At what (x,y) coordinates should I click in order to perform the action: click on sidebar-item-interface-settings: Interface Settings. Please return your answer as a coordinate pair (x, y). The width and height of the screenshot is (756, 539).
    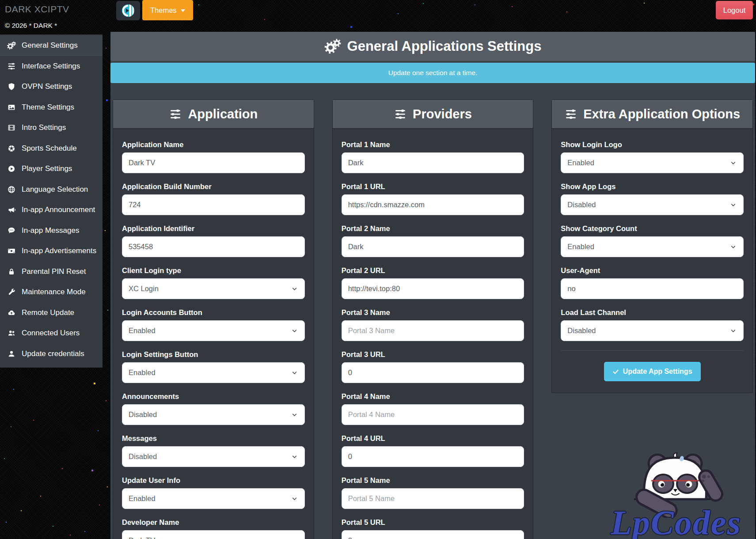
    Looking at the image, I should click on (51, 66).